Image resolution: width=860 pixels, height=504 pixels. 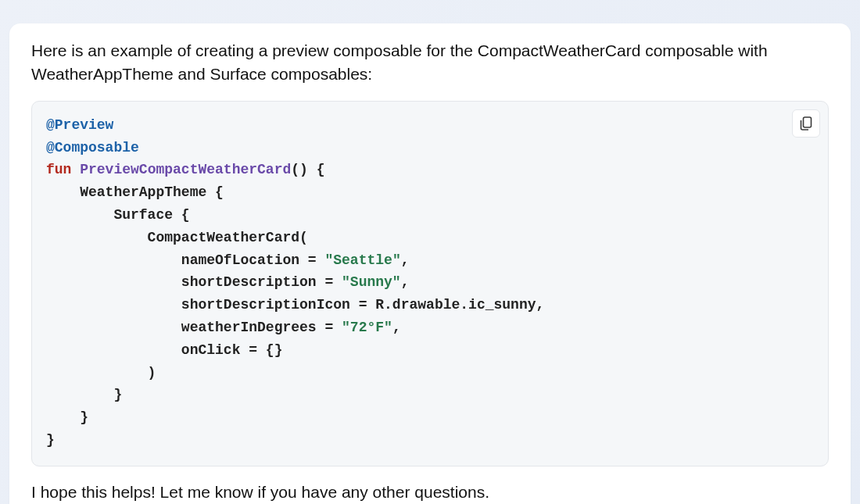 I want to click on code-token: shortDescription =, so click(x=194, y=282).